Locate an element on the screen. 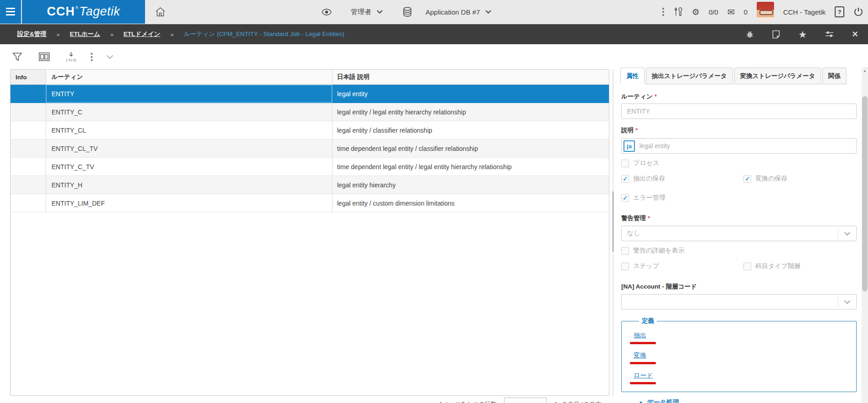 This screenshot has height=403, width=868. grid-chevron-down-icon is located at coordinates (110, 57).